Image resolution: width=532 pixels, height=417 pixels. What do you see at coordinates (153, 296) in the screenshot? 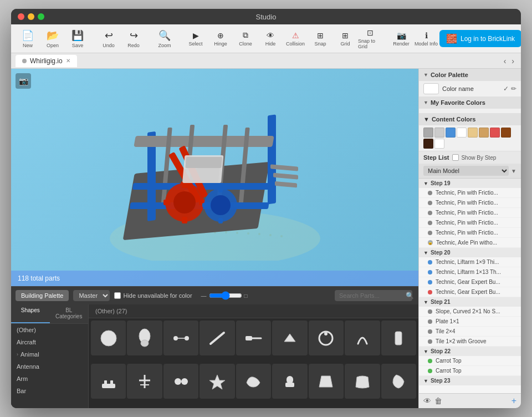
I see `hide-unavailable-container: Hide unavailable for color` at bounding box center [153, 296].